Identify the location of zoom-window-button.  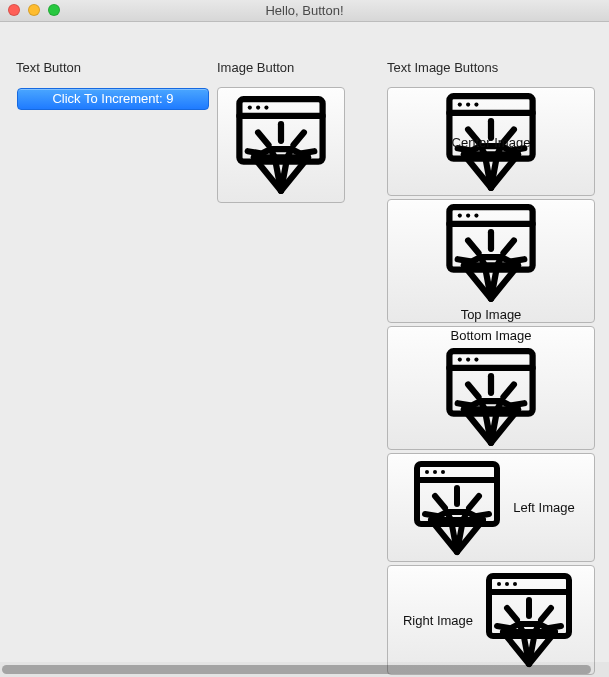
(54, 10).